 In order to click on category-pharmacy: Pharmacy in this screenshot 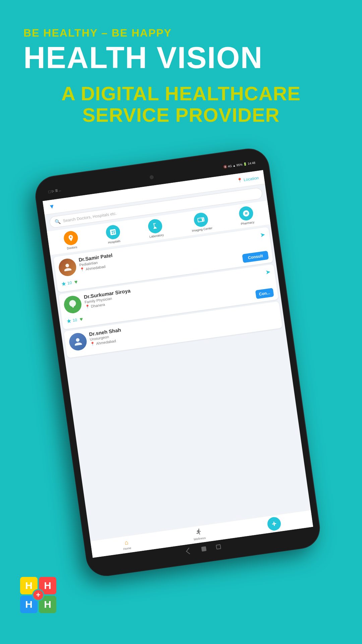, I will do `click(247, 215)`.